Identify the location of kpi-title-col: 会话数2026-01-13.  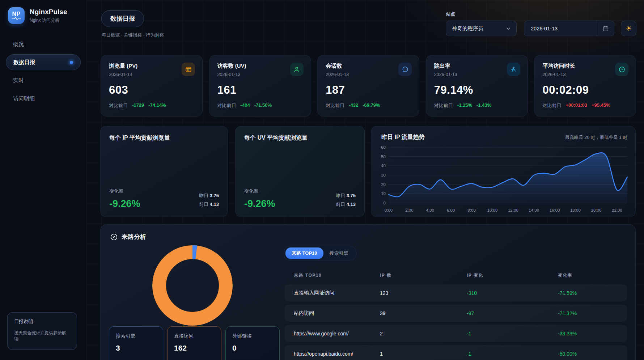
(337, 70).